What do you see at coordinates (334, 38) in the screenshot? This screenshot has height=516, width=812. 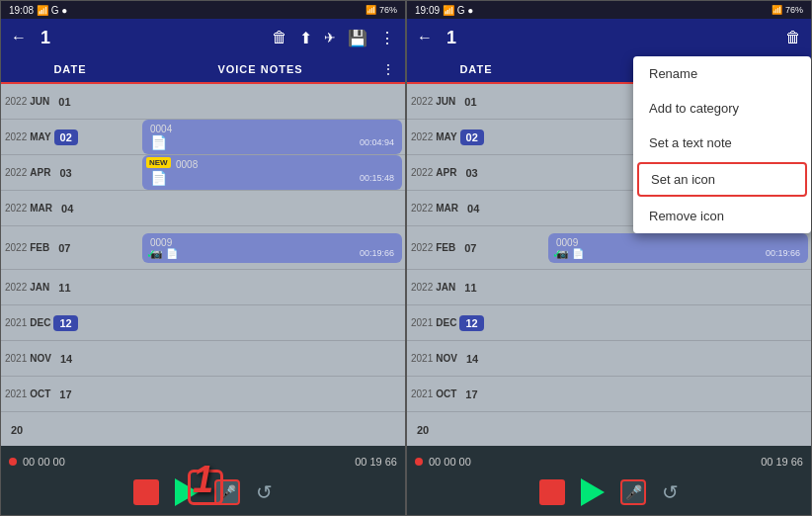 I see `top-bar-icons-1: 🗑 ⬆ ✈ 💾 ⋮` at bounding box center [334, 38].